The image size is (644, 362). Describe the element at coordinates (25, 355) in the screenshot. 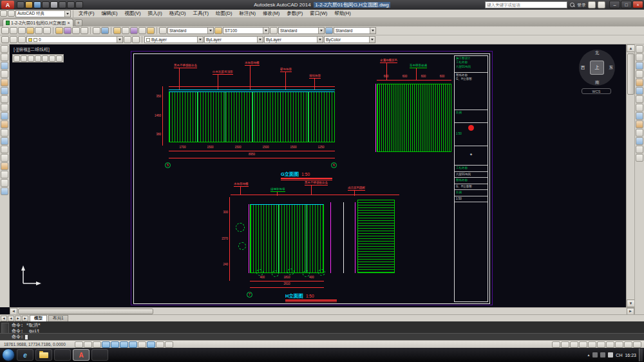

I see `taskbar-ie: e` at that location.